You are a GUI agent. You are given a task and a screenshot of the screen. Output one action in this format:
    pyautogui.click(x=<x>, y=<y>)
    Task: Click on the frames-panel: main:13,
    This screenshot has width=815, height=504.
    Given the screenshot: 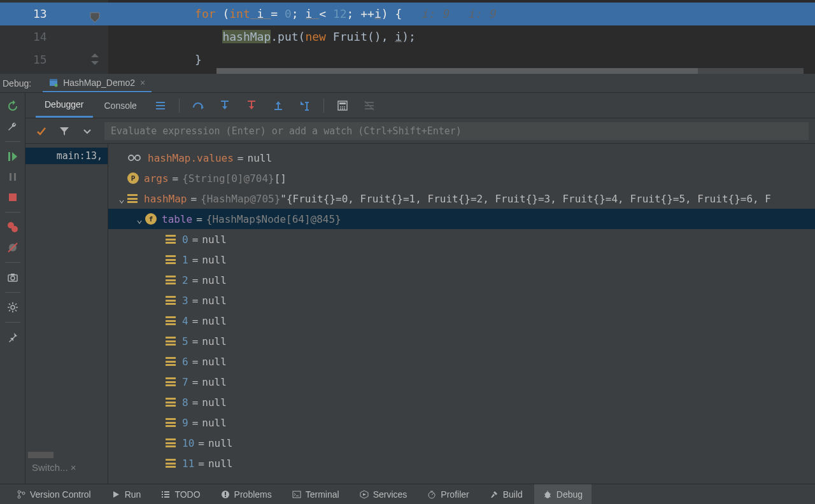 What is the action you would take?
    pyautogui.click(x=67, y=314)
    